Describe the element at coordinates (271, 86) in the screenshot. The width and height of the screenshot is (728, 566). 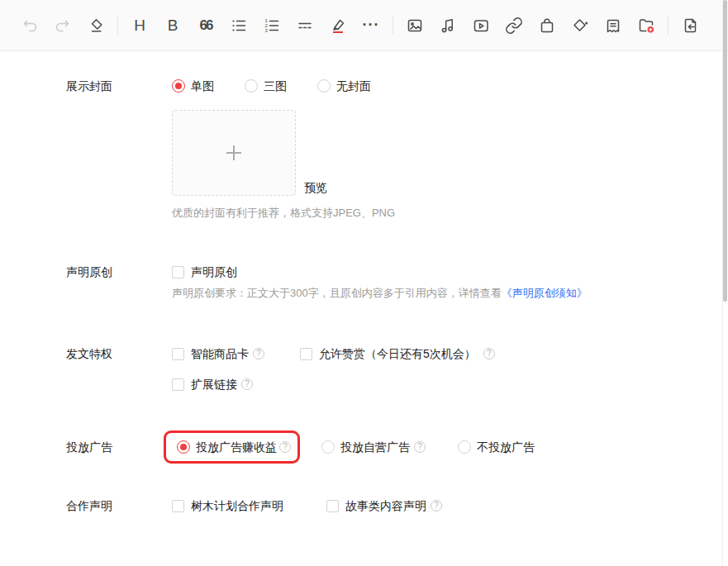
I see `cover-options: 单图 三图 无封面` at that location.